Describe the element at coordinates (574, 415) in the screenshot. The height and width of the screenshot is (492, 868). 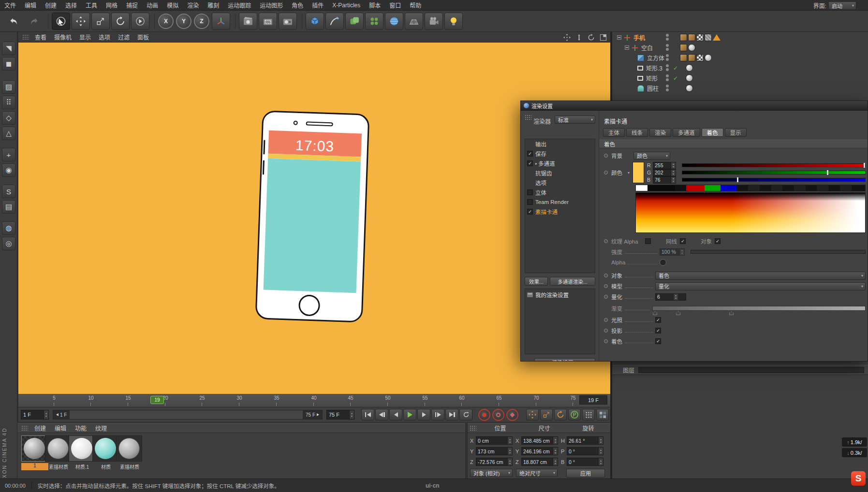
I see `record-parameter-toggle: P` at that location.